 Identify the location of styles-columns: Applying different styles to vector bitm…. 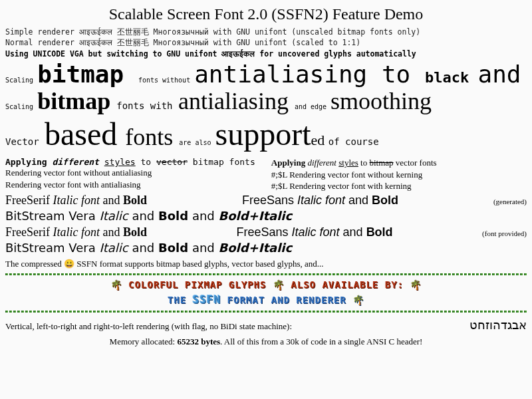
(266, 173).